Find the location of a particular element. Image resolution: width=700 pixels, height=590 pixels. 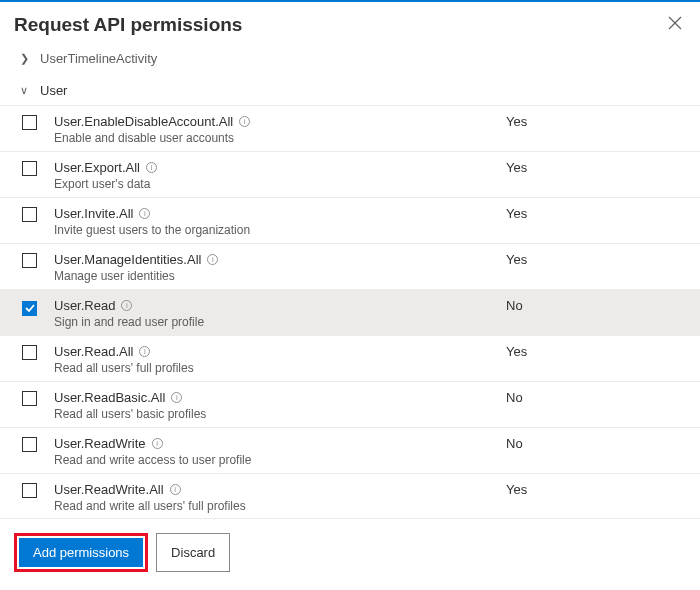

permission-row: User.Export.AlliExport user's dataYes is located at coordinates (350, 175).